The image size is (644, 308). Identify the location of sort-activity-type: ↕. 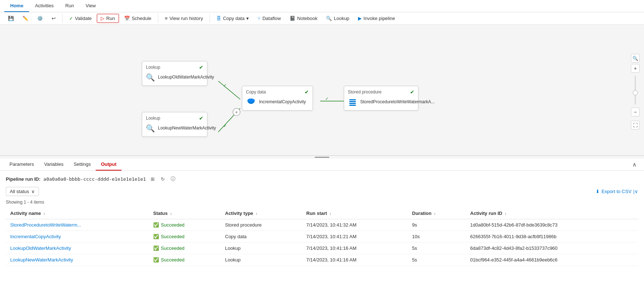
(256, 214).